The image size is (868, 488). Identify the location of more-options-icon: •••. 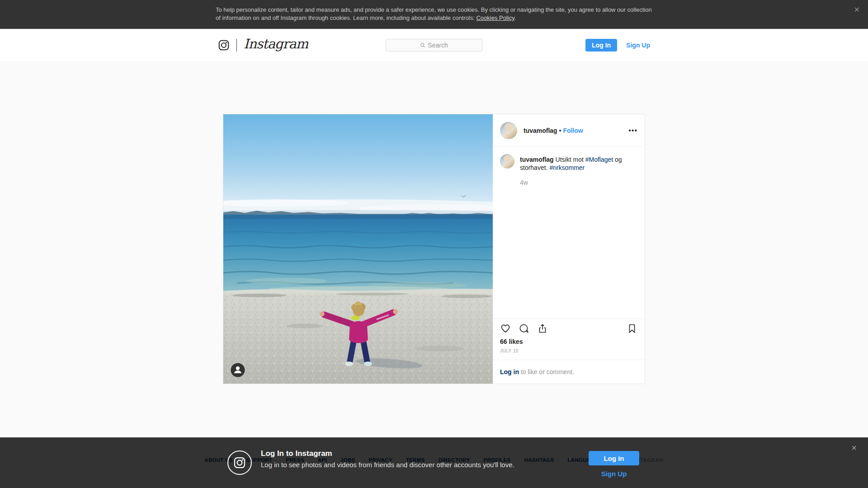
(633, 131).